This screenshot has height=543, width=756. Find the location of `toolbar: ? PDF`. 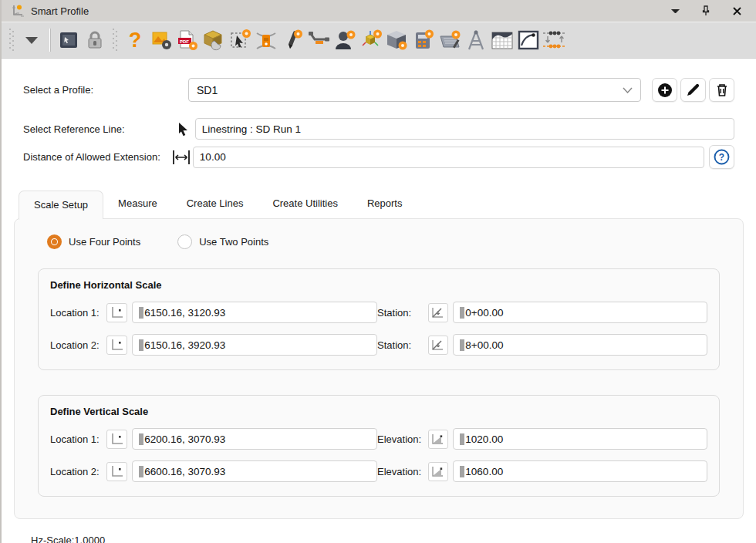

toolbar: ? PDF is located at coordinates (379, 40).